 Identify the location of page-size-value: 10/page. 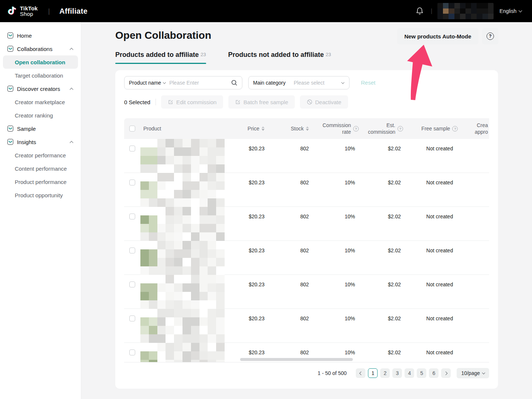
(471, 373).